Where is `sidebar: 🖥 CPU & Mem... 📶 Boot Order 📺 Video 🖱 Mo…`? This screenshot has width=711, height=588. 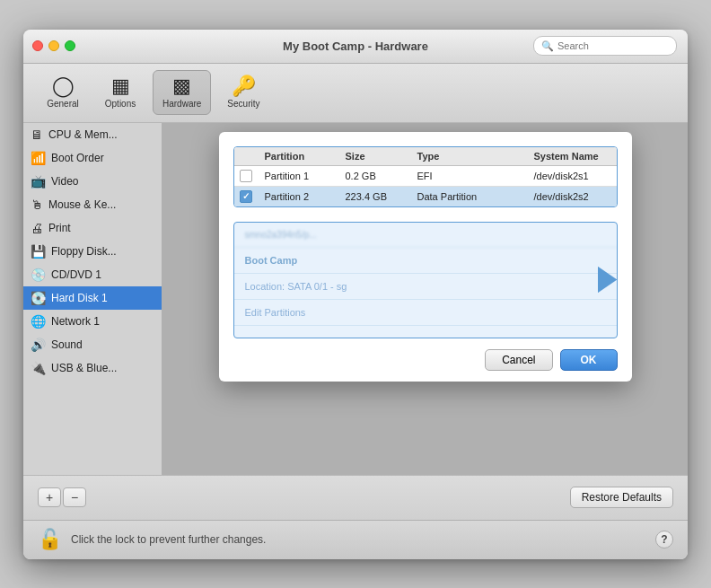
sidebar: 🖥 CPU & Mem... 📶 Boot Order 📺 Video 🖱 Mo… is located at coordinates (93, 299).